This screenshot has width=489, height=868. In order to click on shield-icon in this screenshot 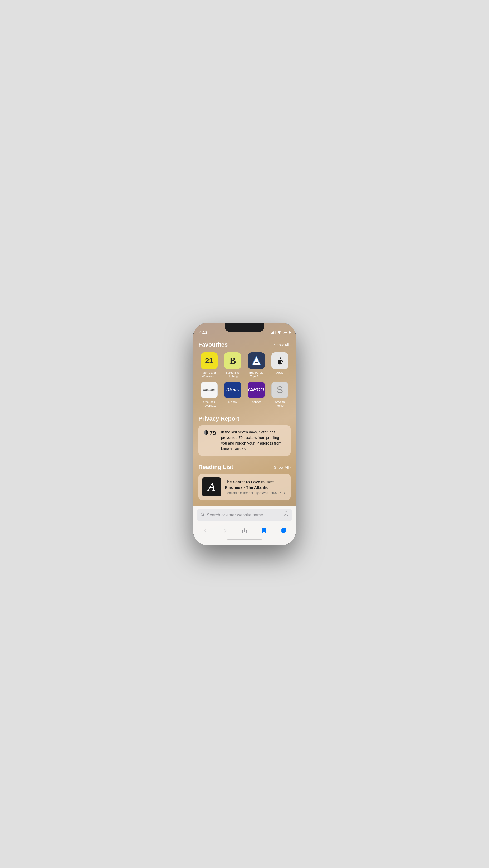, I will do `click(206, 433)`.